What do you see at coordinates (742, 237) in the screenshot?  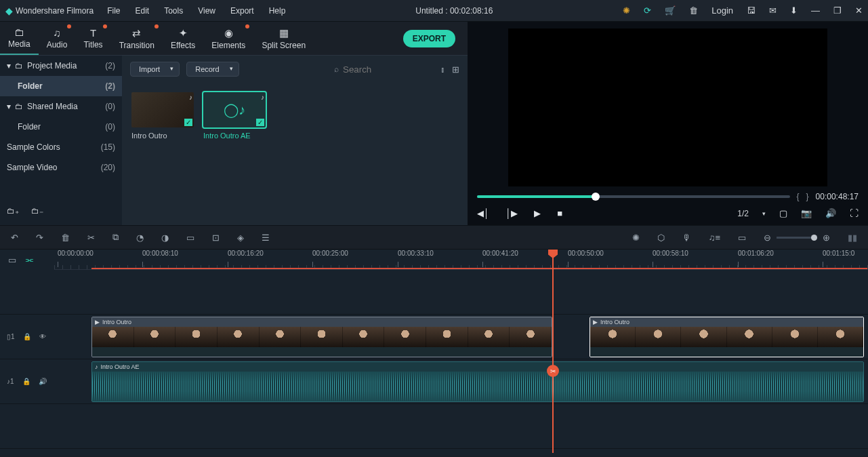 I see `thumbnails-button: ▭` at bounding box center [742, 237].